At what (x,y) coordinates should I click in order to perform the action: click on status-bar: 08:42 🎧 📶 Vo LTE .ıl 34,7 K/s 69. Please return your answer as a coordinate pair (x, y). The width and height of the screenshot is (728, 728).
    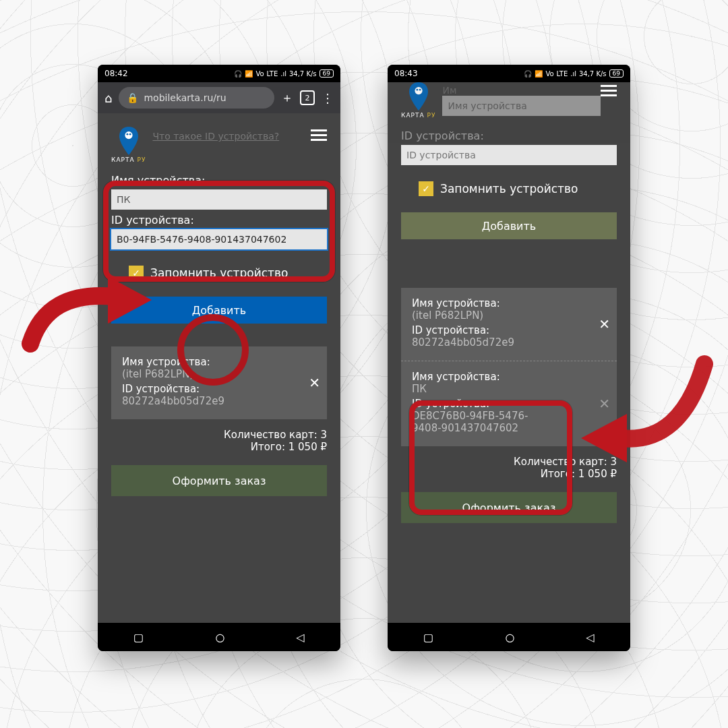
    Looking at the image, I should click on (219, 73).